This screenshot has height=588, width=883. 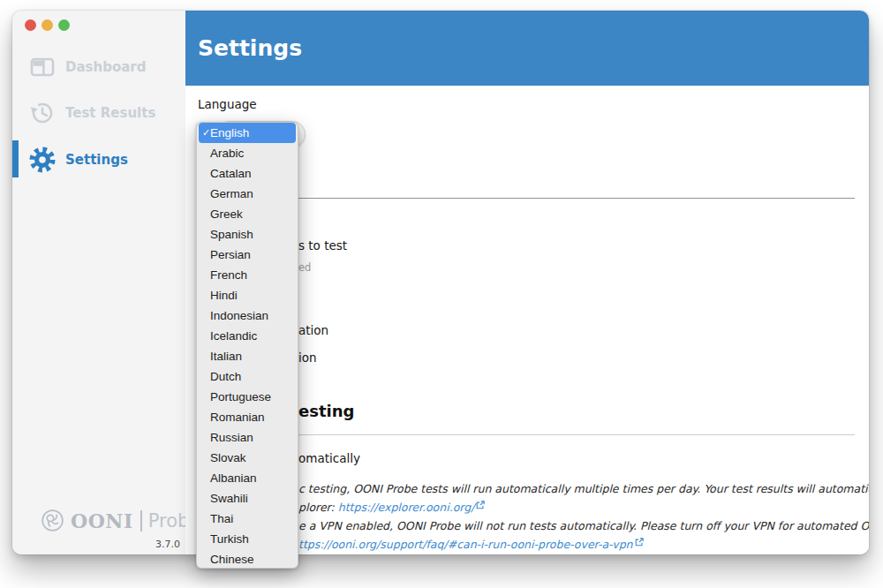 I want to click on ooni-logo: OONI Probe, so click(x=120, y=521).